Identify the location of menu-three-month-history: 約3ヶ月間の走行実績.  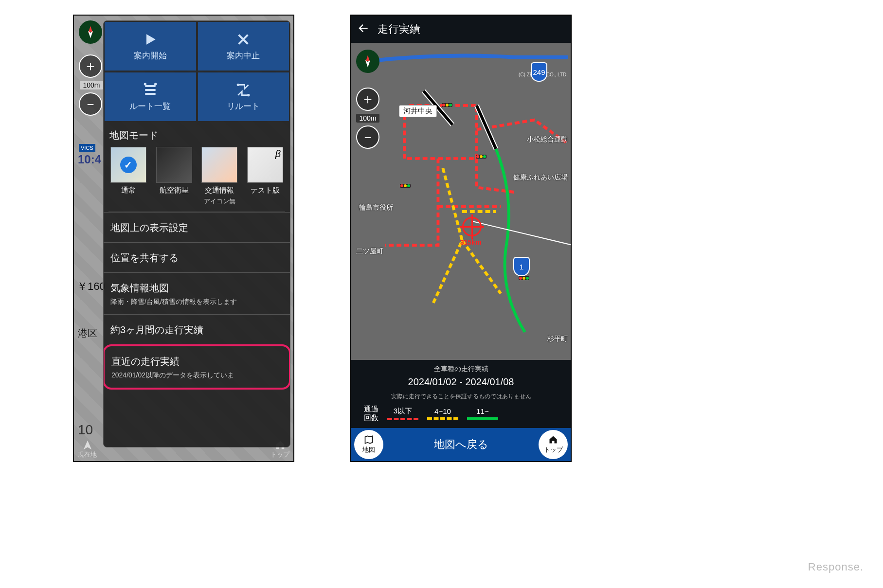
(197, 329).